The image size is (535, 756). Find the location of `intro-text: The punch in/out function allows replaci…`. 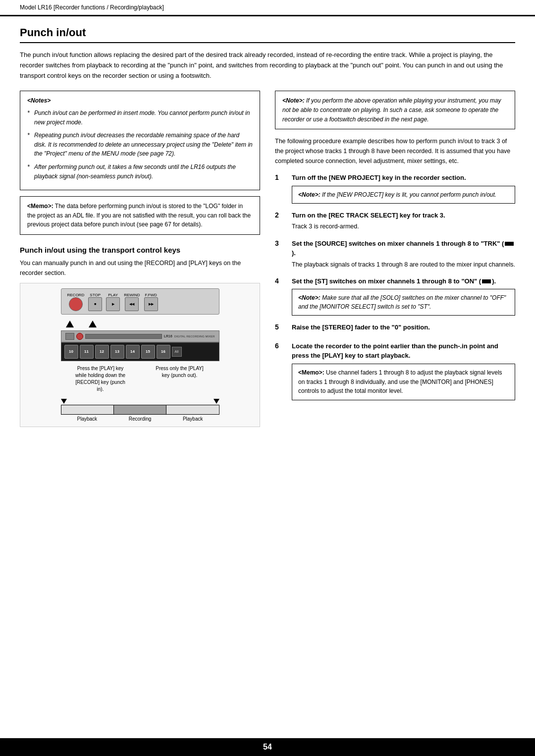

intro-text: The punch in/out function allows replaci… is located at coordinates (268, 65).